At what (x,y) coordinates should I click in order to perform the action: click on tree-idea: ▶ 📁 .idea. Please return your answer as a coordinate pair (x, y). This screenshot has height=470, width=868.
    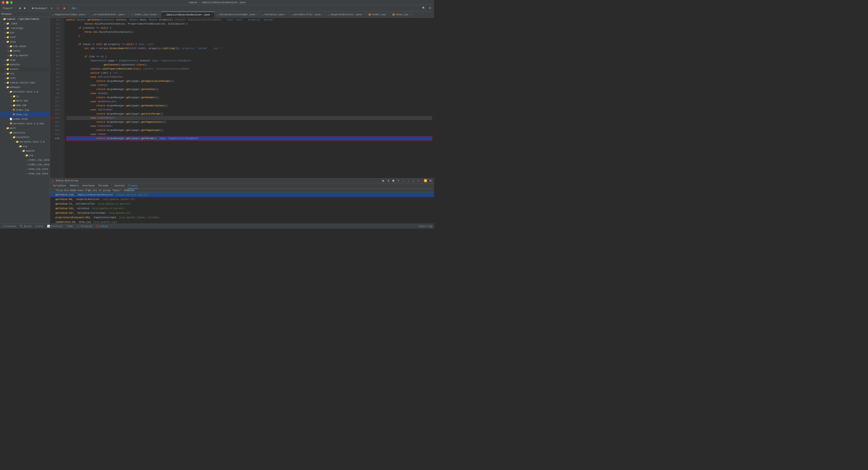
    Looking at the image, I should click on (25, 24).